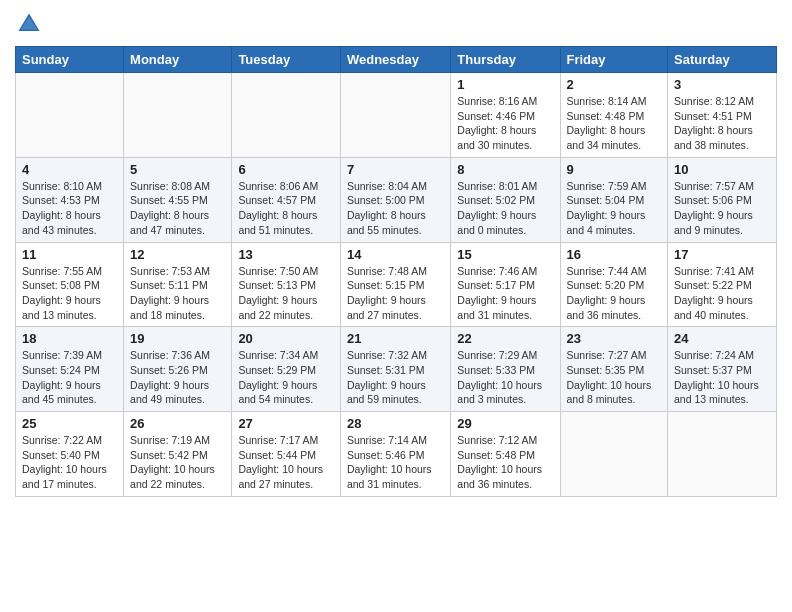  I want to click on weekday-header-friday: Friday, so click(614, 60).